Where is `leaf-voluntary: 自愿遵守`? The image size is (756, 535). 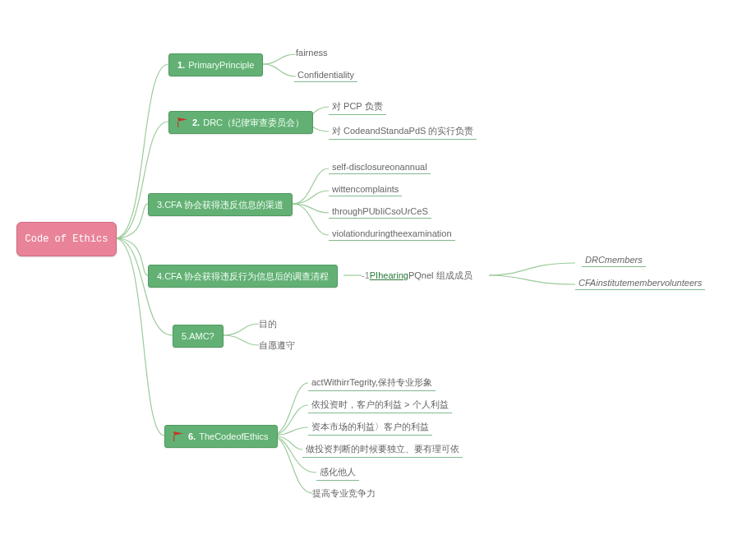
leaf-voluntary: 自愿遵守 is located at coordinates (277, 345).